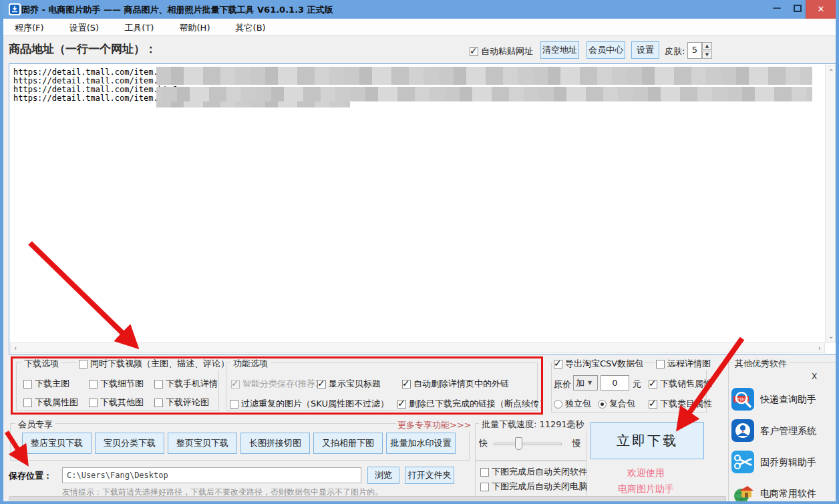 The height and width of the screenshot is (504, 839). Describe the element at coordinates (646, 473) in the screenshot. I see `welcome-text-line1: 欢迎使用` at that location.